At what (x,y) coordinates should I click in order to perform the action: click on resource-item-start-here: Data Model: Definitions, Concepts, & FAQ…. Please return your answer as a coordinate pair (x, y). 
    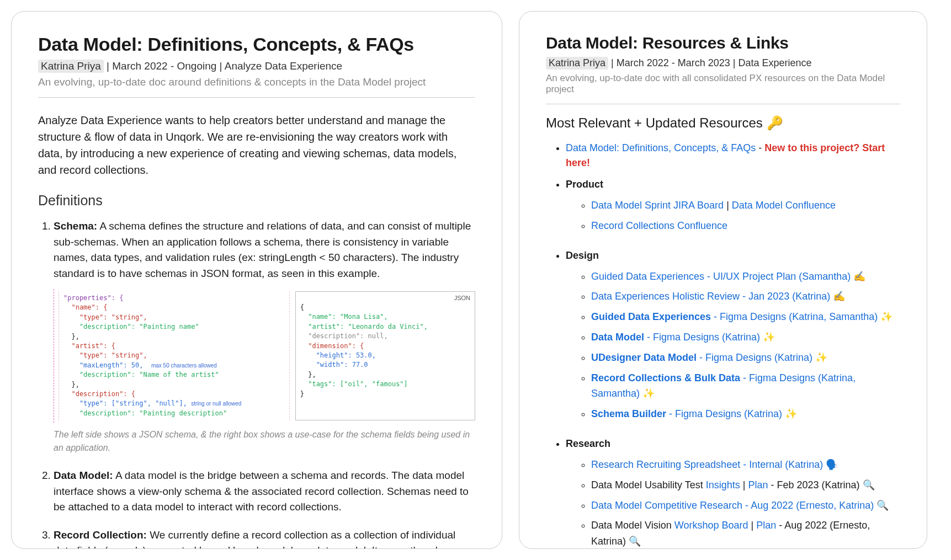
    Looking at the image, I should click on (733, 156).